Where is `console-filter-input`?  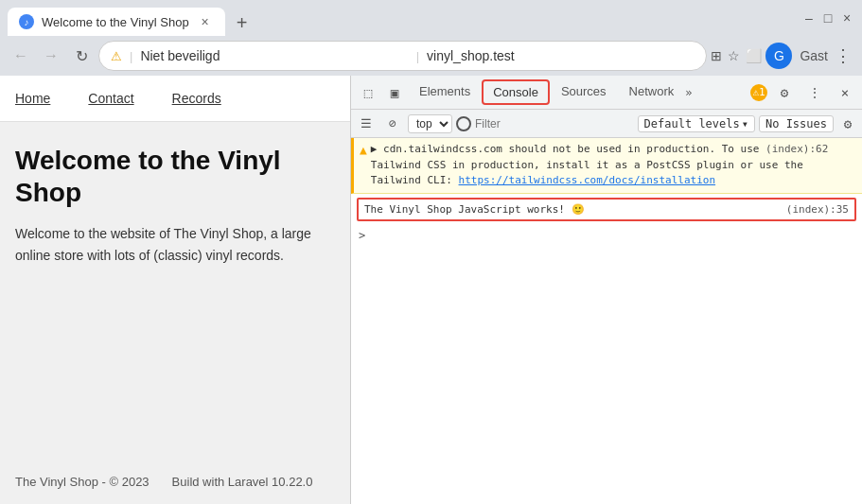
console-filter-input is located at coordinates (554, 124).